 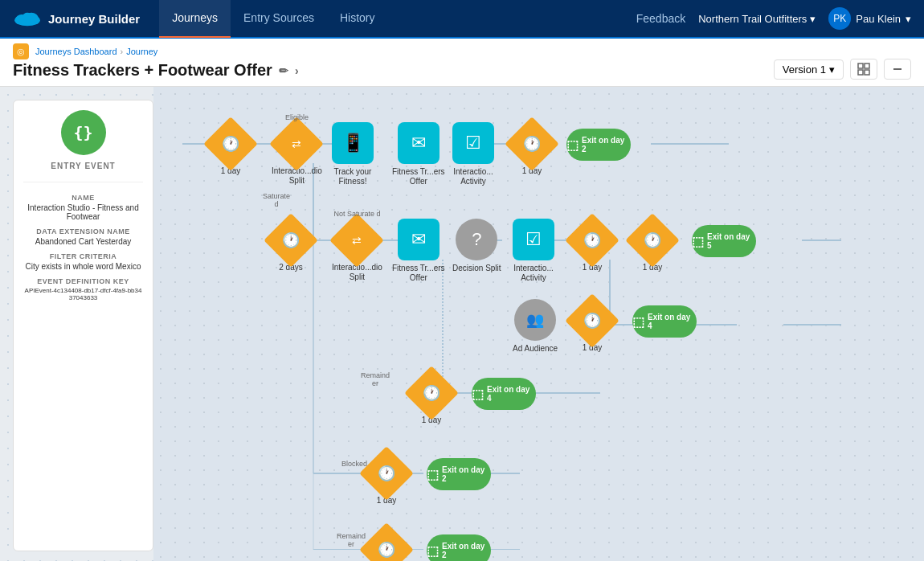 I want to click on filter-criteria-value: City exists in whole word Mexico, so click(x=84, y=267).